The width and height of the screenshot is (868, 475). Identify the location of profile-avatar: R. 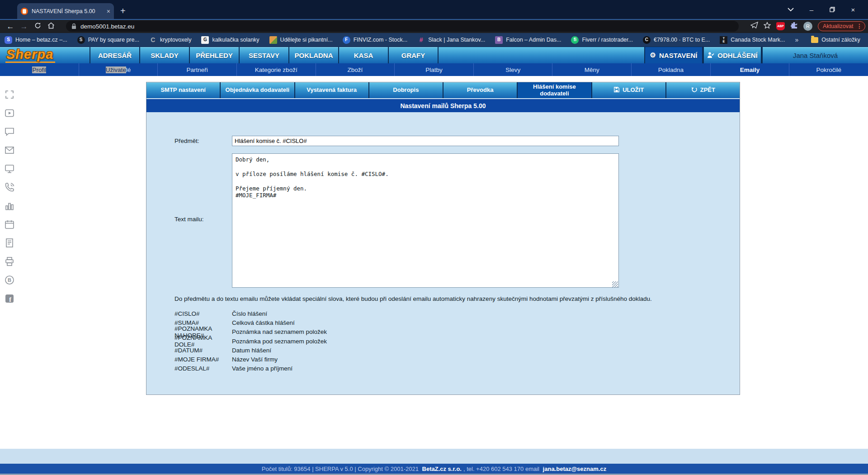
(808, 26).